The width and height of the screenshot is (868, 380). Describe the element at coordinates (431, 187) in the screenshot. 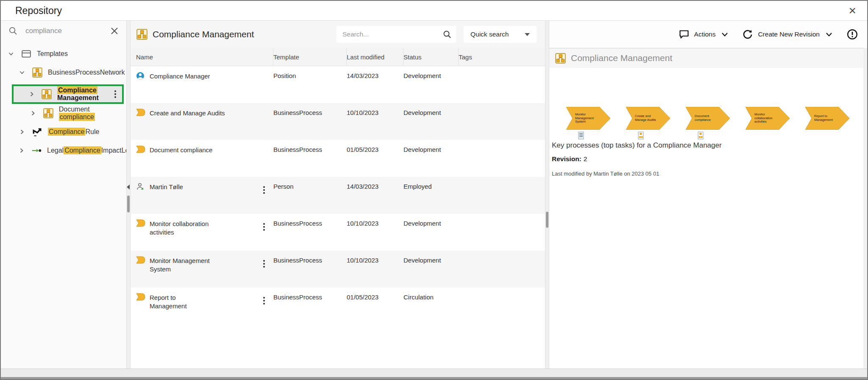

I see `item-status: Employed` at that location.